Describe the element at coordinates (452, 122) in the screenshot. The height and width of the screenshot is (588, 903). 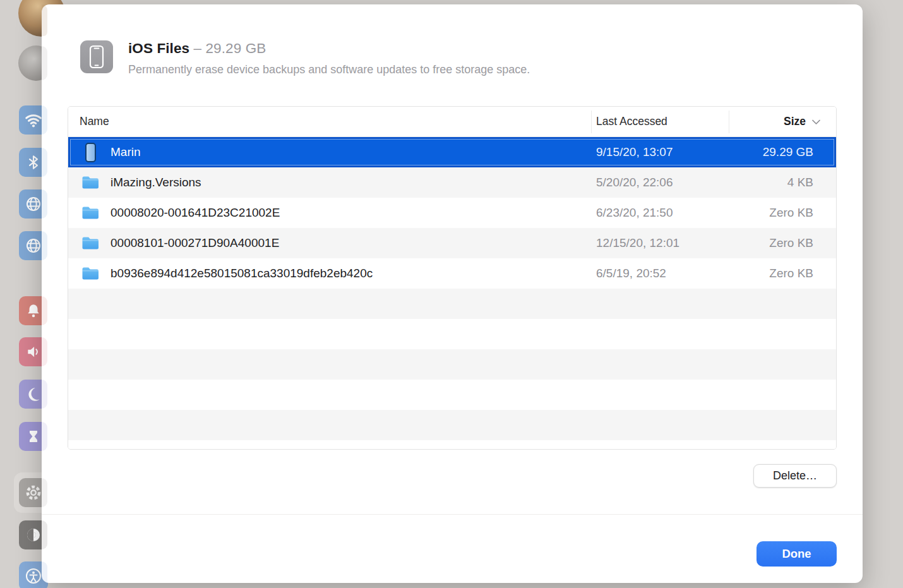
I see `table-header: Name Last Accessed Size` at that location.